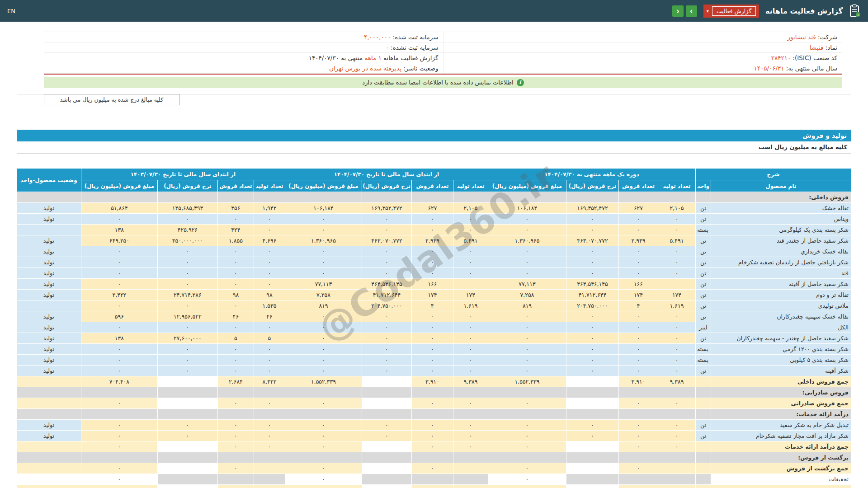  I want to click on table-row: شکر سفید حاصل از چغندر - سهمیه چغندرکارا…, so click(434, 338).